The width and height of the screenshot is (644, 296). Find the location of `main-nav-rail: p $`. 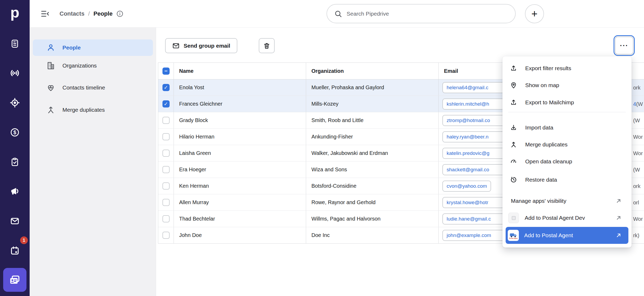

main-nav-rail: p $ is located at coordinates (15, 148).